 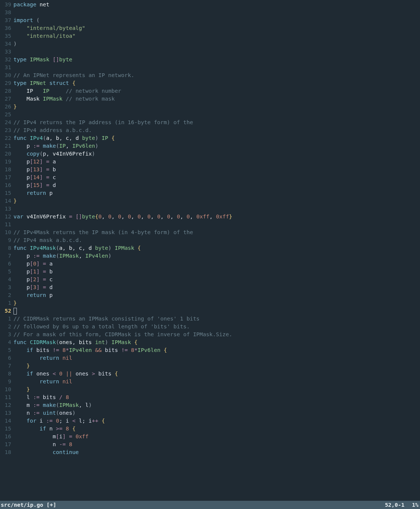 What do you see at coordinates (210, 264) in the screenshot?
I see `code-line: 6 p[0] = a` at bounding box center [210, 264].